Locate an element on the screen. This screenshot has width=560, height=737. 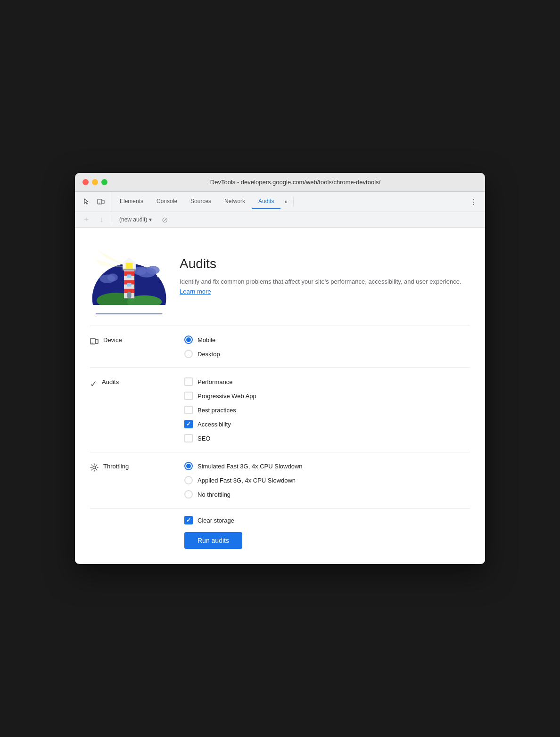
audits-section: ✓ Audits Performance Progressive Web App… is located at coordinates (280, 410).